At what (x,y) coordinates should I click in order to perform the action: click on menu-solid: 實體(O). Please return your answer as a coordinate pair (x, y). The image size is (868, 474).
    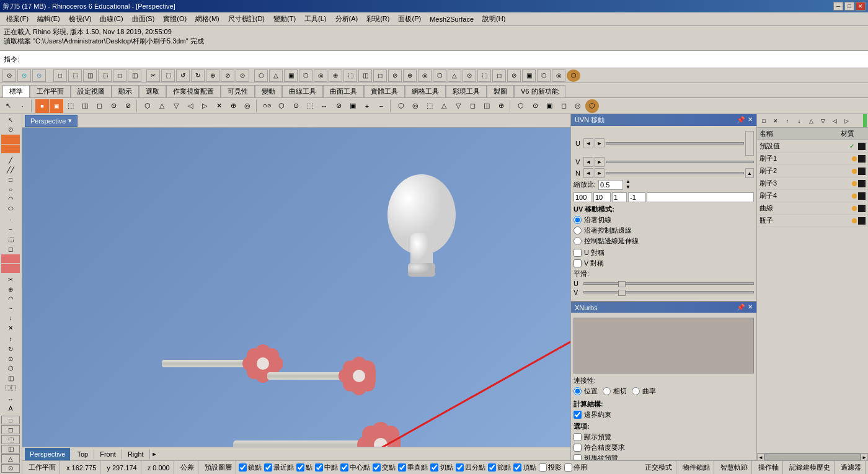
    Looking at the image, I should click on (175, 19).